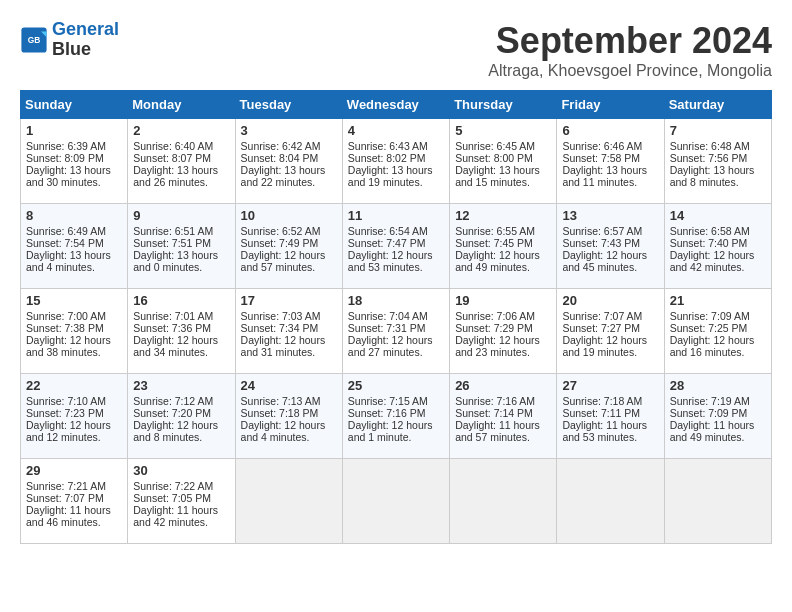 Image resolution: width=792 pixels, height=612 pixels. I want to click on daylight-label: Daylight: 12 hours and 42 minutes., so click(712, 261).